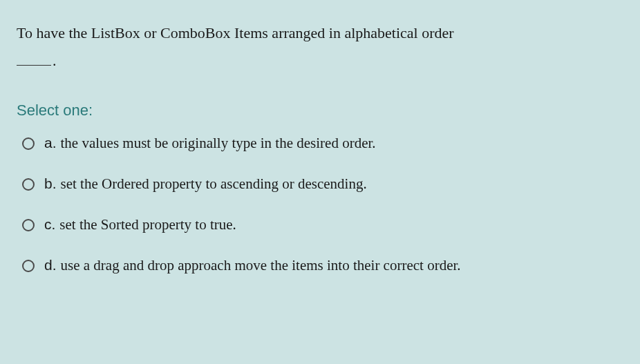  Describe the element at coordinates (28, 266) in the screenshot. I see `radio-d` at that location.